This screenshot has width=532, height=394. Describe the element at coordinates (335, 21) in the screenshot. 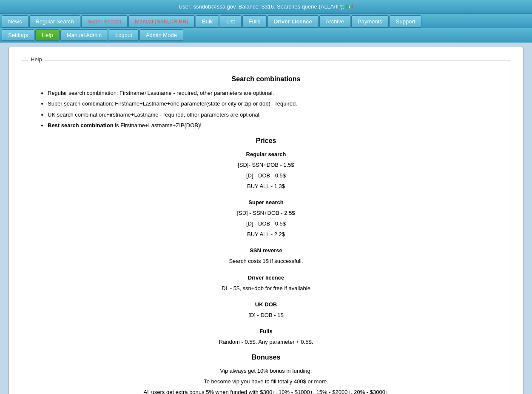

I see `nav-archive: Archive` at that location.